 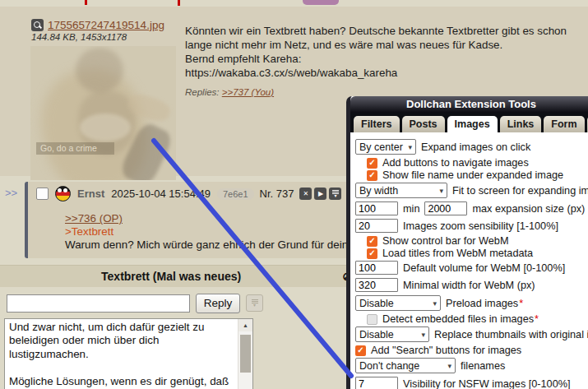 I want to click on max-size-input, so click(x=446, y=209).